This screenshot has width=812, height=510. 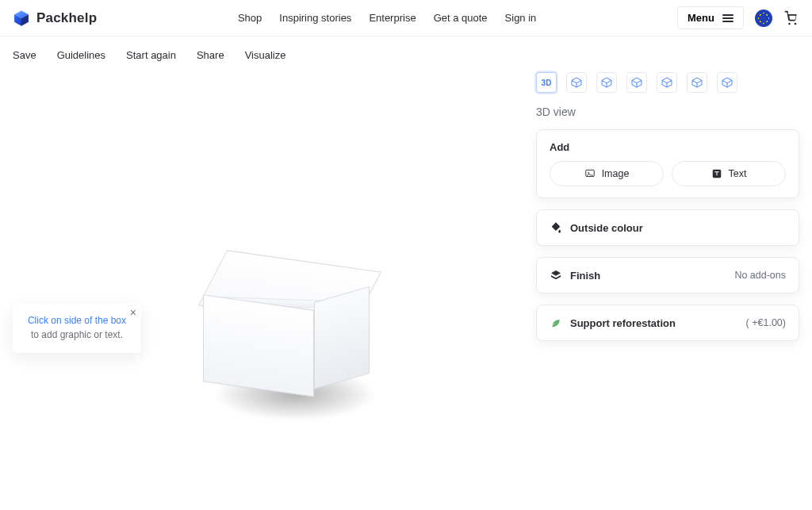 What do you see at coordinates (547, 82) in the screenshot?
I see `view-3d-label: 3D` at bounding box center [547, 82].